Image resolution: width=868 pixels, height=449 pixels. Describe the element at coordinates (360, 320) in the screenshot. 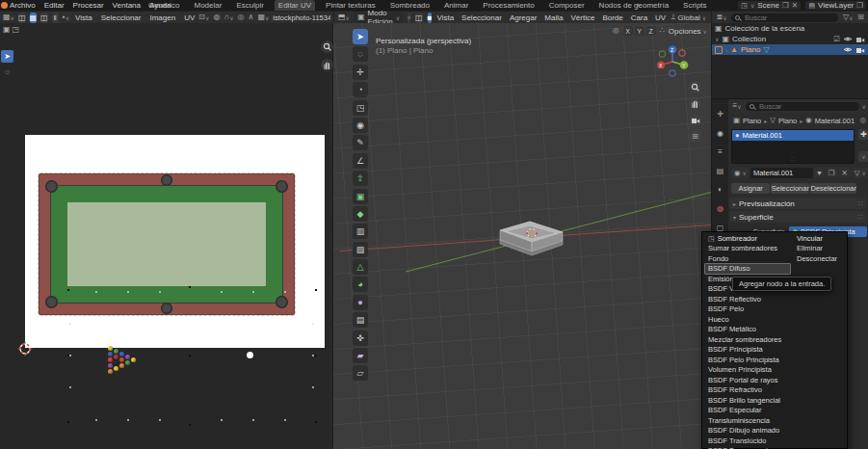

I see `tool-button: ▤` at that location.